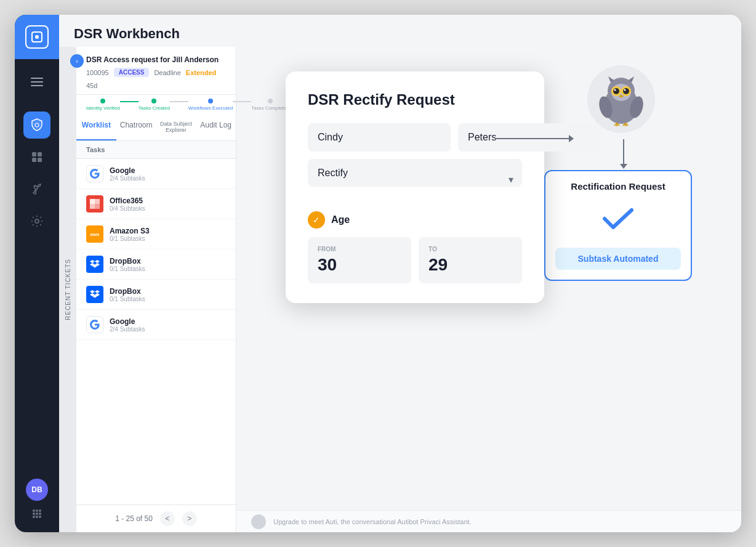  Describe the element at coordinates (37, 37) in the screenshot. I see `securiti-logo` at that location.